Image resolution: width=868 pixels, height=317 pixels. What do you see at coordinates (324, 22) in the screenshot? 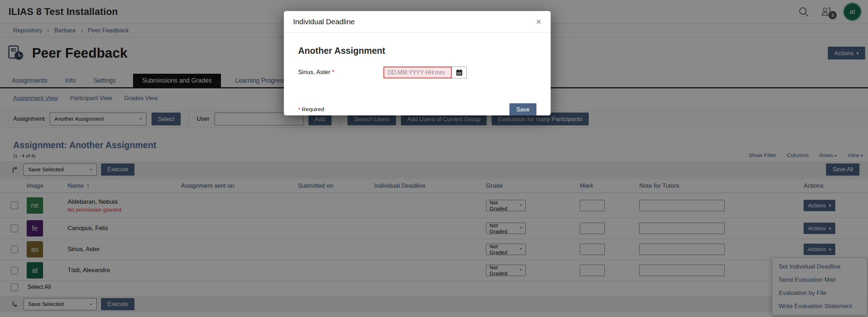
I see `modal-title: Individual Deadline` at bounding box center [324, 22].